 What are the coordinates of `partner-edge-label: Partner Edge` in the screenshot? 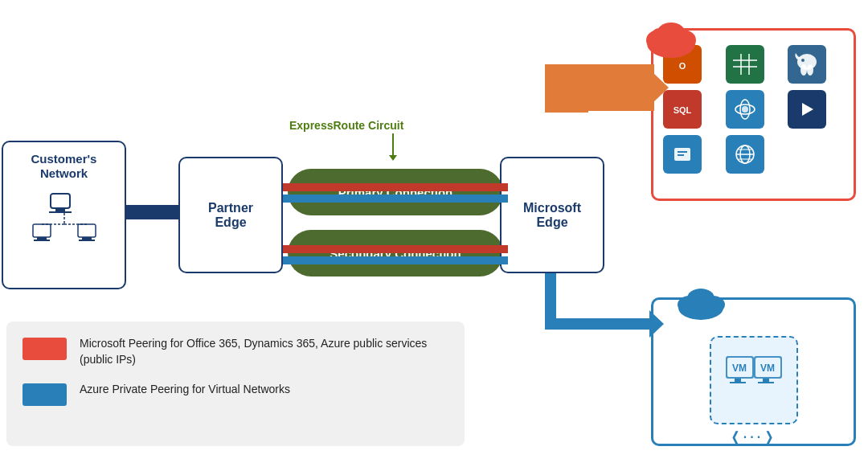 It's located at (231, 215).